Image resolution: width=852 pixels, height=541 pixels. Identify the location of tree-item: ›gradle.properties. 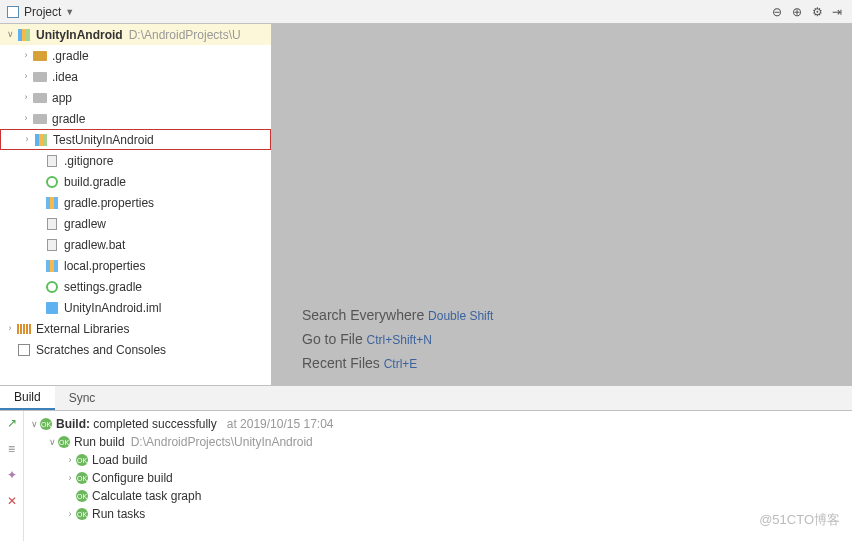
(136, 202).